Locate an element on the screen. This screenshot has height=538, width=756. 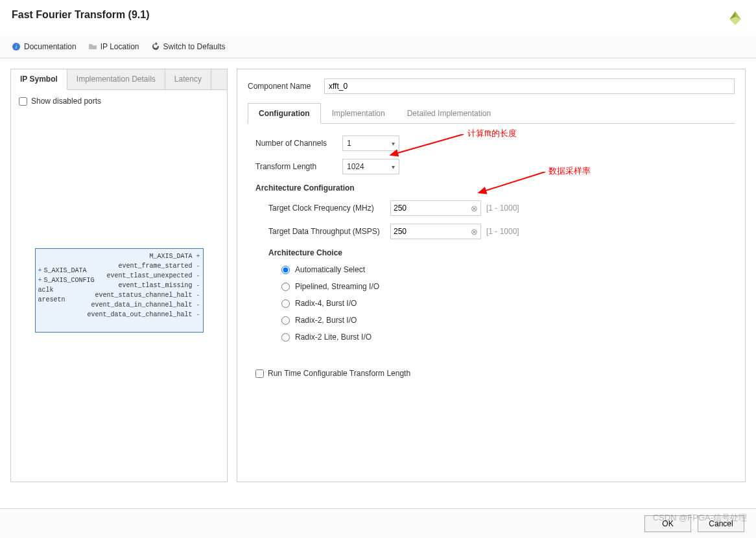
component-name-input is located at coordinates (529, 86).